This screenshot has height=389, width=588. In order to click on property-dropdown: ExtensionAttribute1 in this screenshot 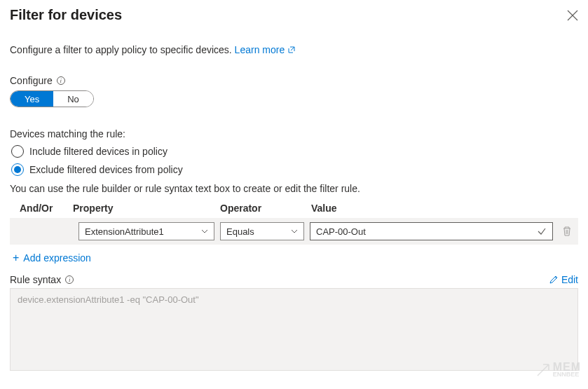, I will do `click(146, 231)`.